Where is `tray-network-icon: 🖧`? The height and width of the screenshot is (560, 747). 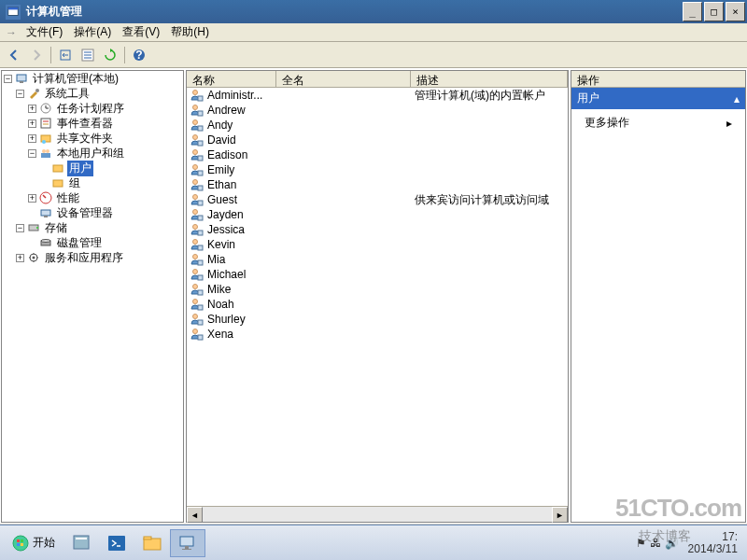
tray-network-icon: 🖧 is located at coordinates (655, 543).